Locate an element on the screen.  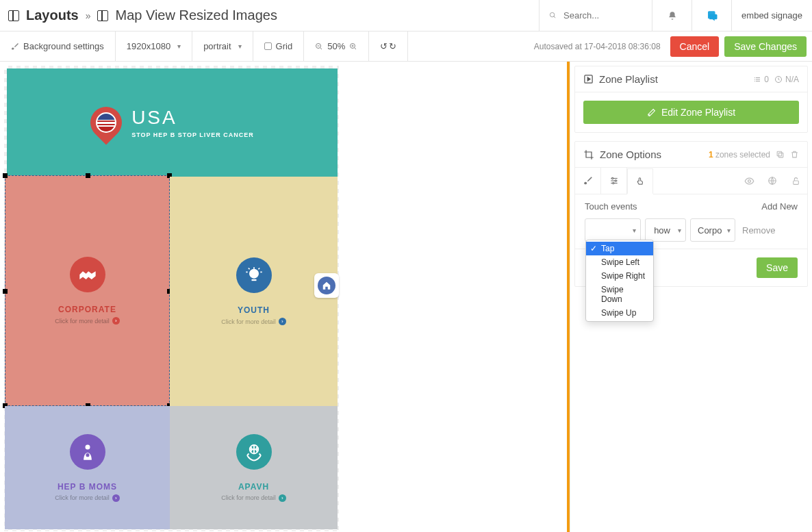
play-square-icon is located at coordinates (589, 79).